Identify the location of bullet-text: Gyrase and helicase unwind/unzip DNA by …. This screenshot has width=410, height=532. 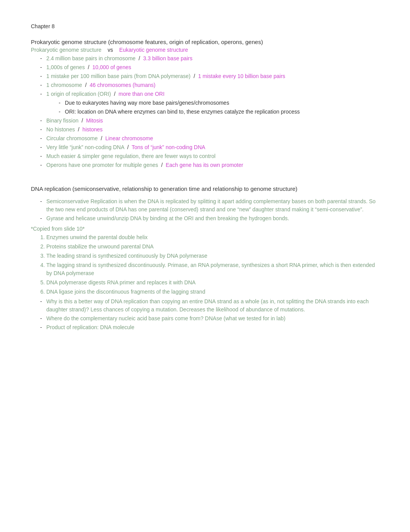
(168, 218).